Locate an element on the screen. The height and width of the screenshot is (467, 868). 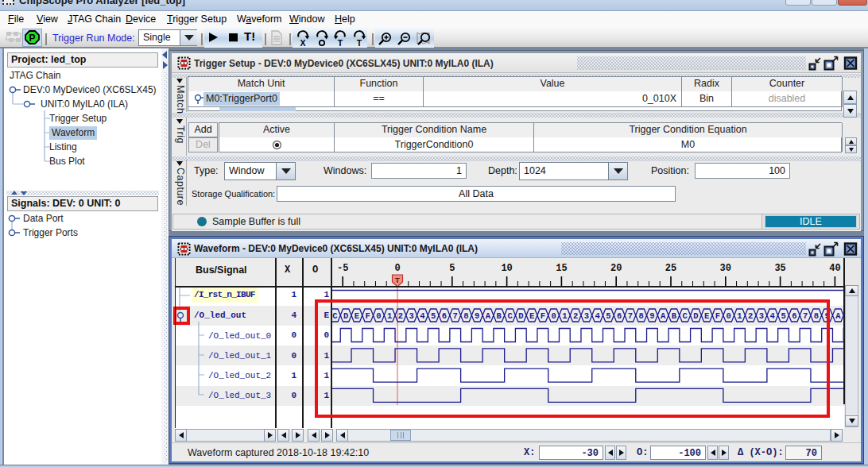
svg-text: 0 is located at coordinates (397, 268).